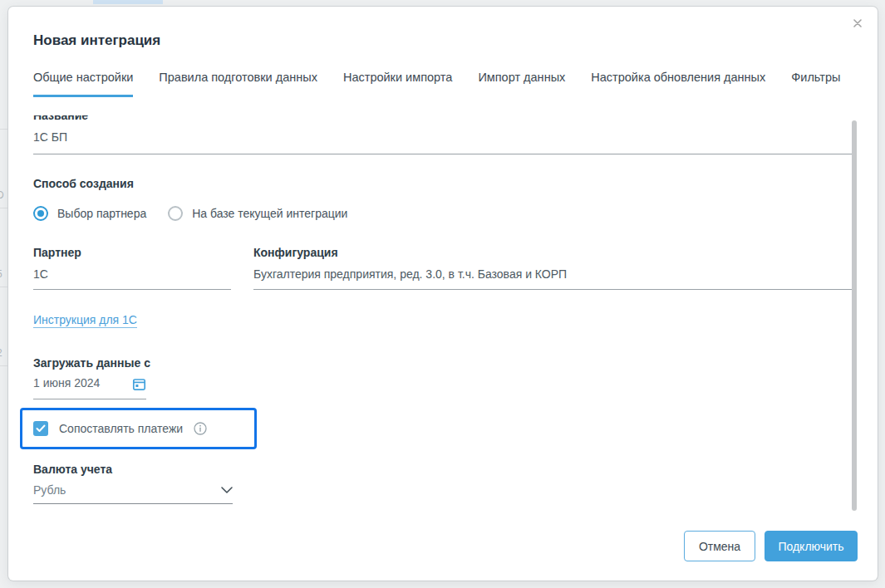 The height and width of the screenshot is (588, 885). Describe the element at coordinates (720, 546) in the screenshot. I see `cancel-button: Отмена` at that location.